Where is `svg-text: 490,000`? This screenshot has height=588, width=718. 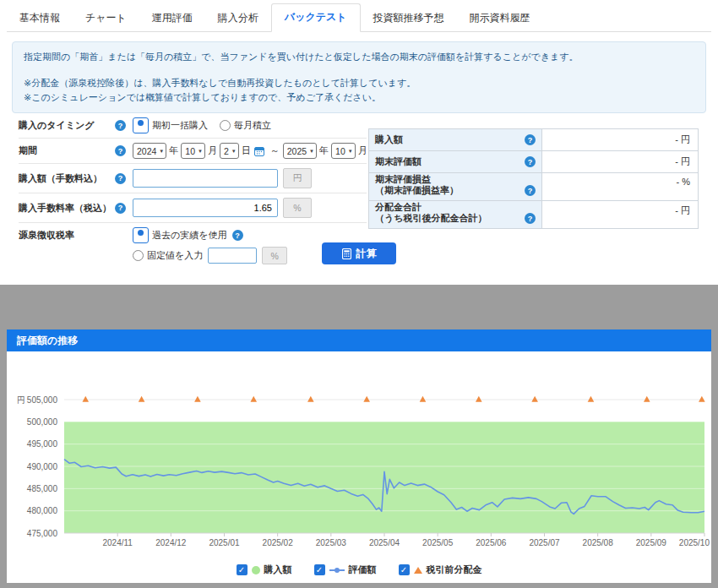
svg-text: 490,000 is located at coordinates (42, 466).